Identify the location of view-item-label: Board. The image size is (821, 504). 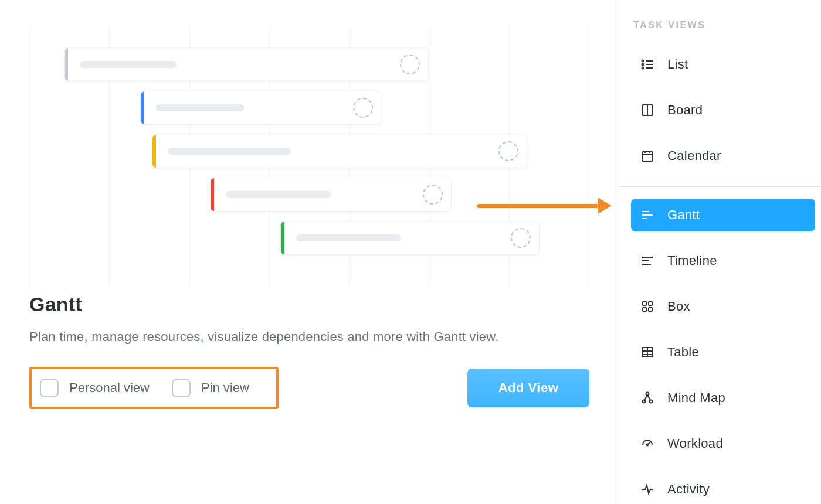
(685, 110).